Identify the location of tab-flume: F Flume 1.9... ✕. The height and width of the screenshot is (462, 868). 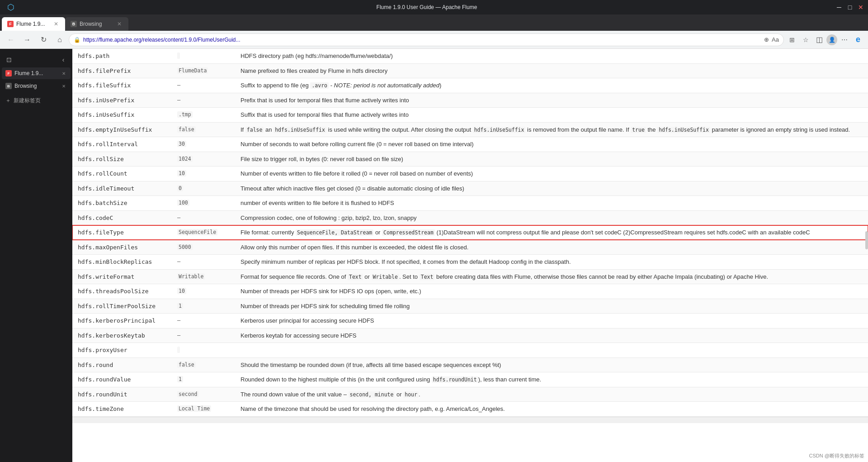
(33, 24).